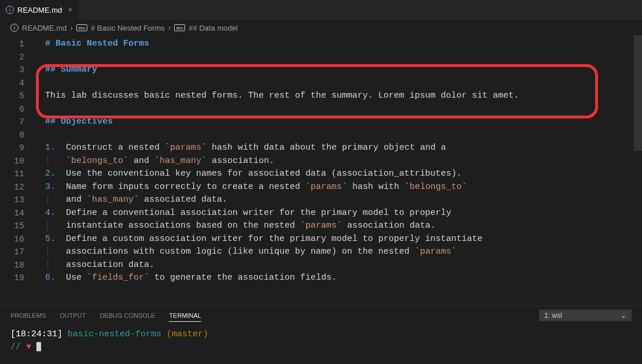 This screenshot has height=364, width=642. Describe the element at coordinates (115, 334) in the screenshot. I see `terminal-dir: basic-nested-forms` at that location.